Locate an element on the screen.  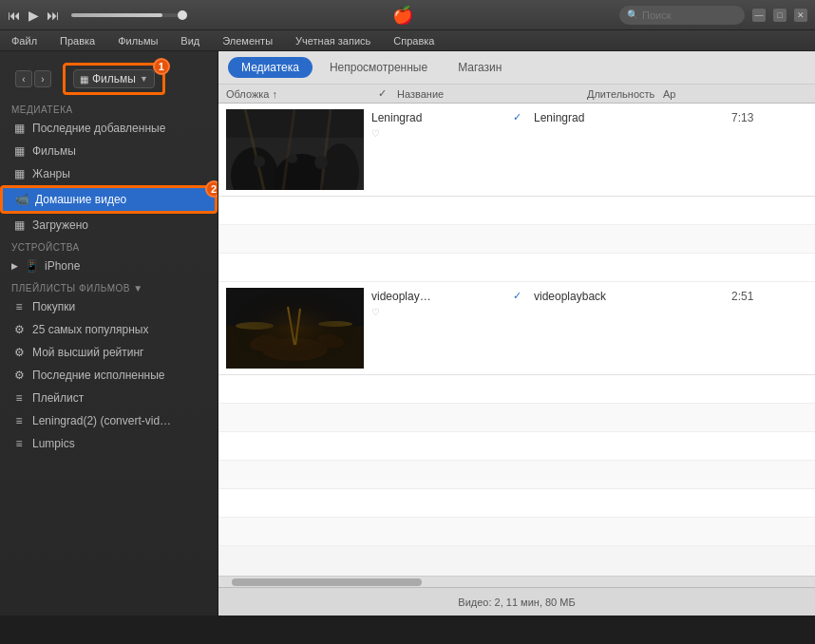
table-header: Обложка ↑ ✓ Название Длительность Ар is located at coordinates (517, 94).